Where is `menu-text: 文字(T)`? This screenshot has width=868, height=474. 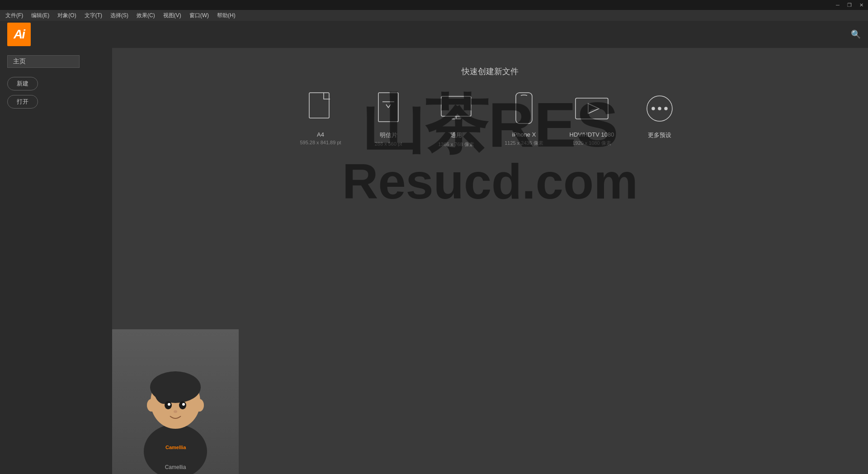 menu-text: 文字(T) is located at coordinates (93, 15).